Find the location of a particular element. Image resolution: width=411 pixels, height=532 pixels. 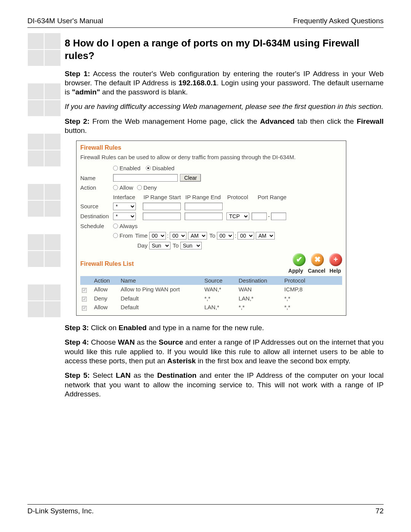

step3-label: Step 3: is located at coordinates (77, 328).